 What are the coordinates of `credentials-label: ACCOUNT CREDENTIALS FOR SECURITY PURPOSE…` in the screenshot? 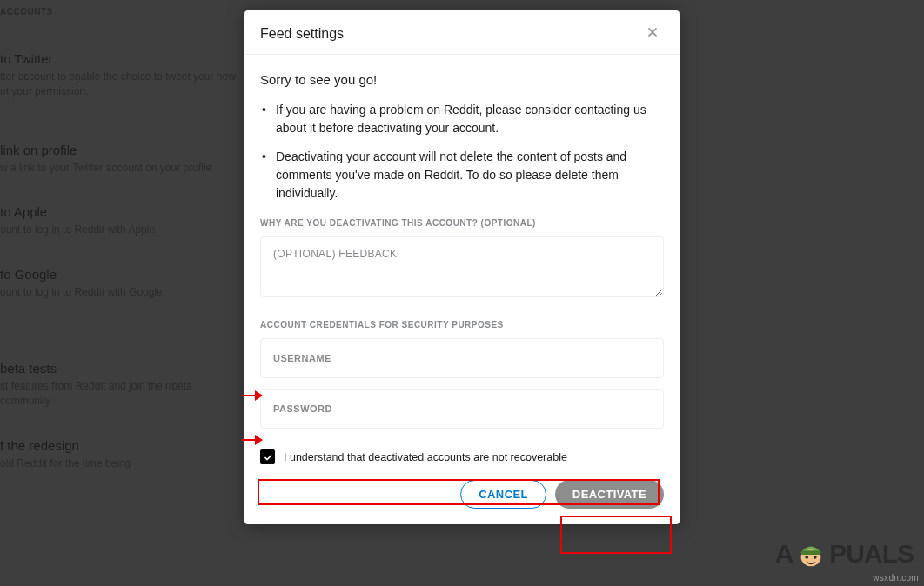 It's located at (462, 325).